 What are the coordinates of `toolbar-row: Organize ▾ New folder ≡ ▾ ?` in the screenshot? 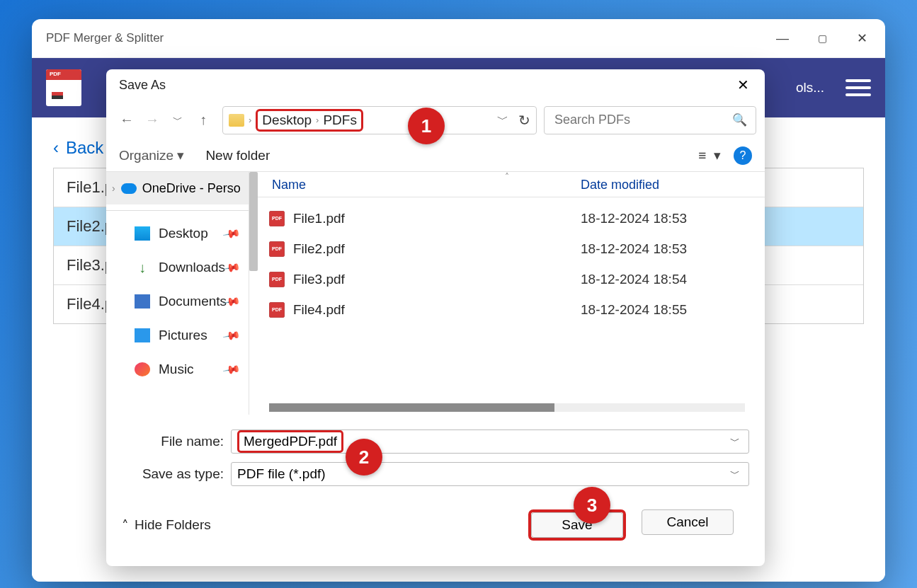 It's located at (435, 156).